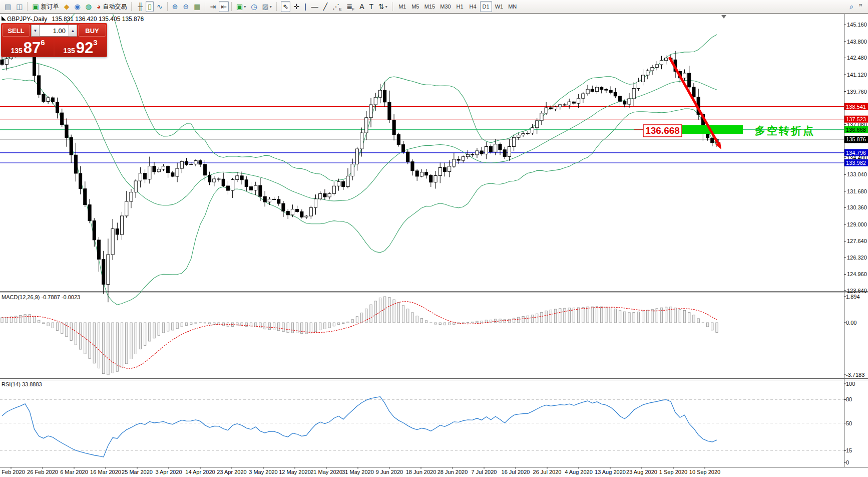 The height and width of the screenshot is (477, 868). What do you see at coordinates (315, 7) in the screenshot?
I see `horizontal-line-button: —` at bounding box center [315, 7].